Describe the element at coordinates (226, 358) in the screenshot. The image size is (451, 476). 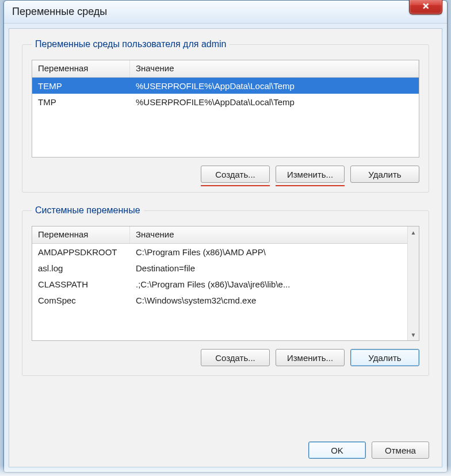
I see `system-buttons-row: Создать... Изменить... Удалить` at that location.